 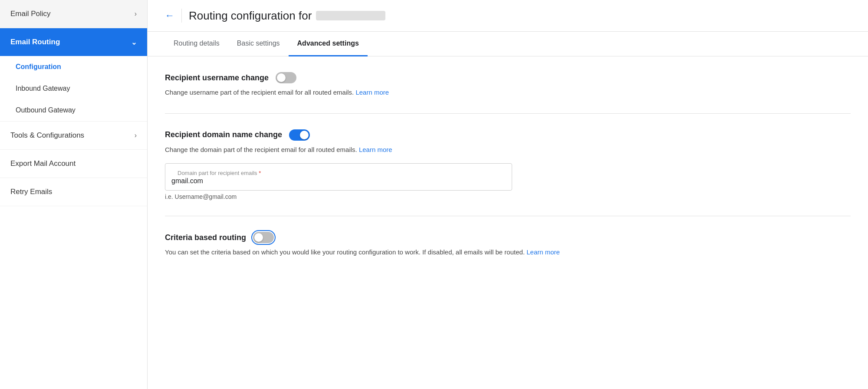 What do you see at coordinates (260, 173) in the screenshot?
I see `required-asterisk: *` at bounding box center [260, 173].